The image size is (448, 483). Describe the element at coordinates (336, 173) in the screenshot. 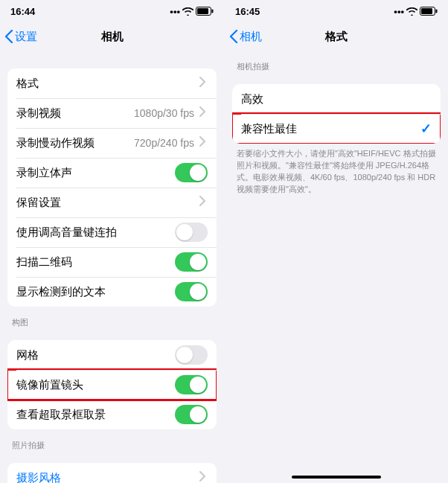

I see `footer-format-explain: 若要缩小文件大小，请使用"高效"HEIF/HEVC 格式拍摄照片和视频。"兼容性…` at that location.